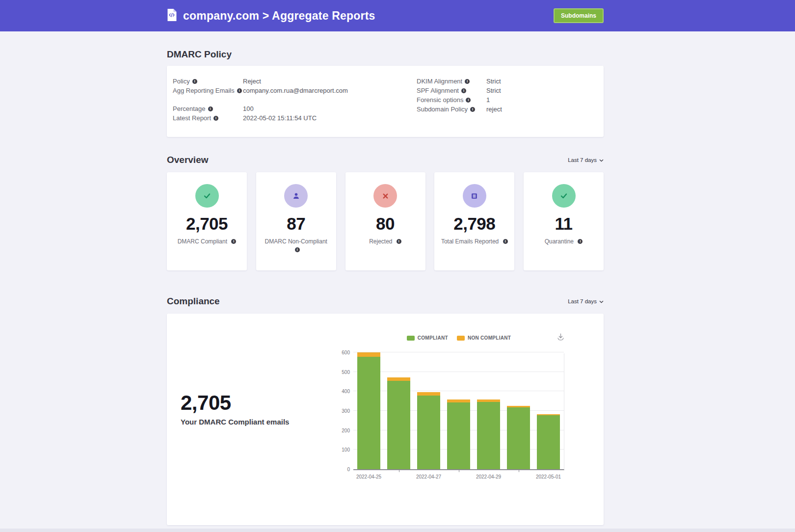  I want to click on overview-card: 80Rejected i, so click(386, 221).